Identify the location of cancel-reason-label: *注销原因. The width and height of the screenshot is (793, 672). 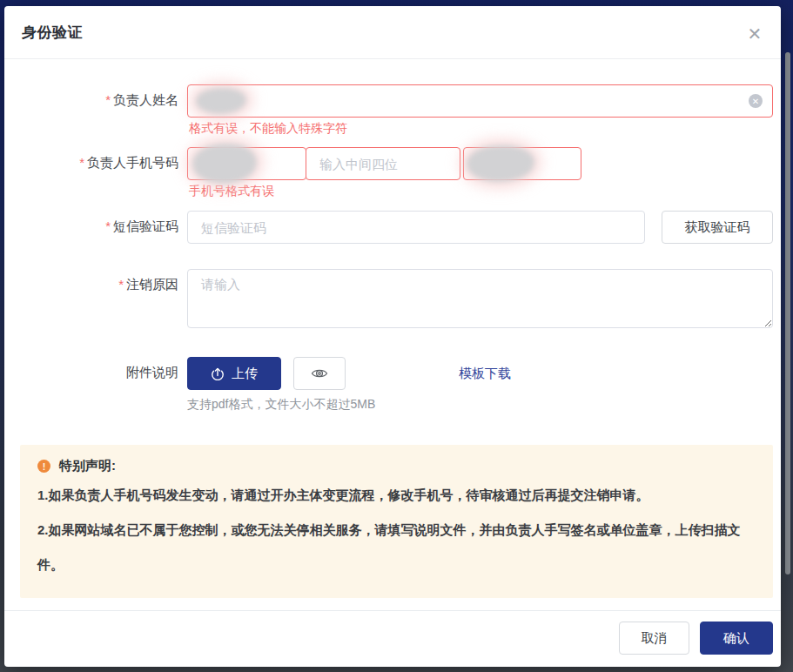
(100, 281).